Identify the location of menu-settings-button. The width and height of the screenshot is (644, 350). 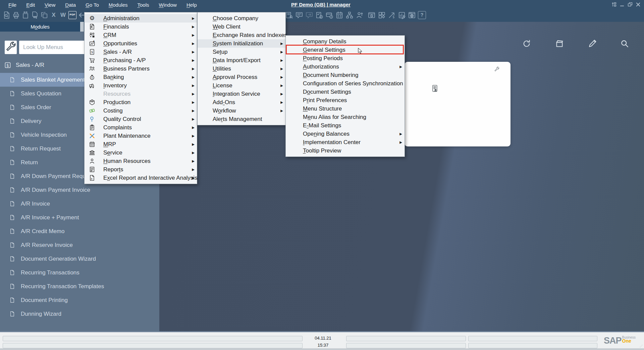
(11, 47).